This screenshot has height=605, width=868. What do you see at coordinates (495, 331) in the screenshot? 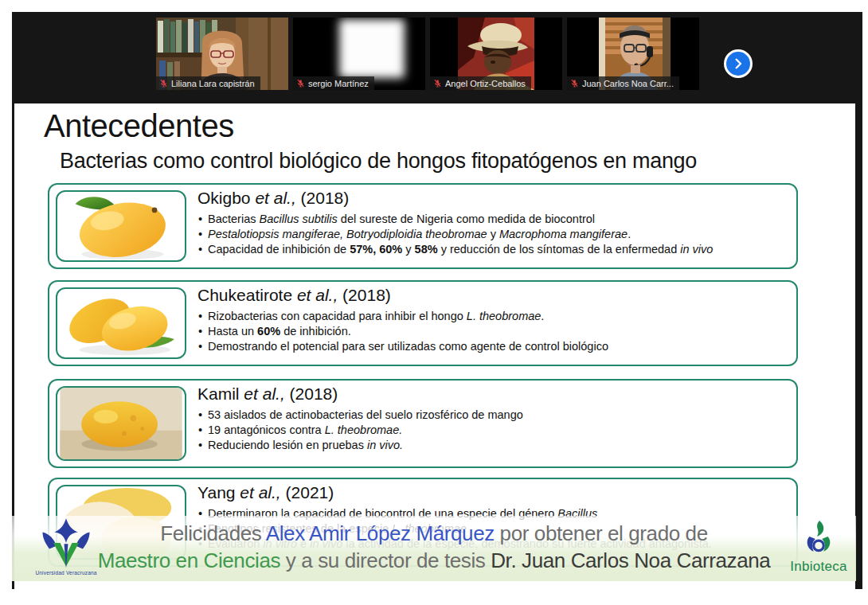
I see `card-bullet: Hasta un 60% de inhibición.` at bounding box center [495, 331].